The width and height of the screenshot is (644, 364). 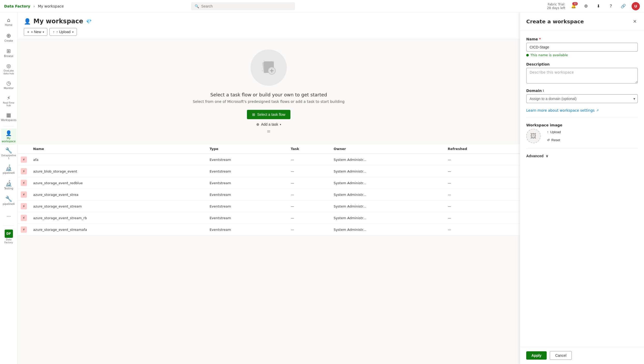 I want to click on add-task-chevron-icon: ▾, so click(x=281, y=124).